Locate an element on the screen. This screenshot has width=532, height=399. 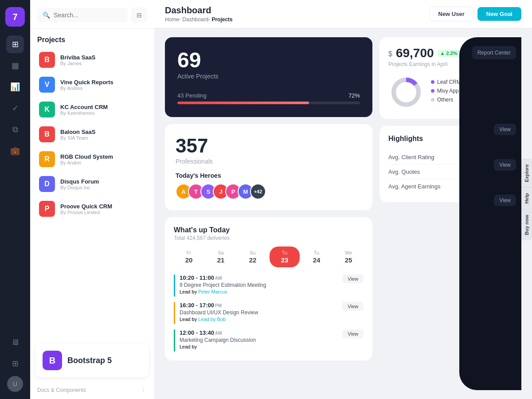
project-item: P Proove Quick CRM By Proove Limited is located at coordinates (92, 209).